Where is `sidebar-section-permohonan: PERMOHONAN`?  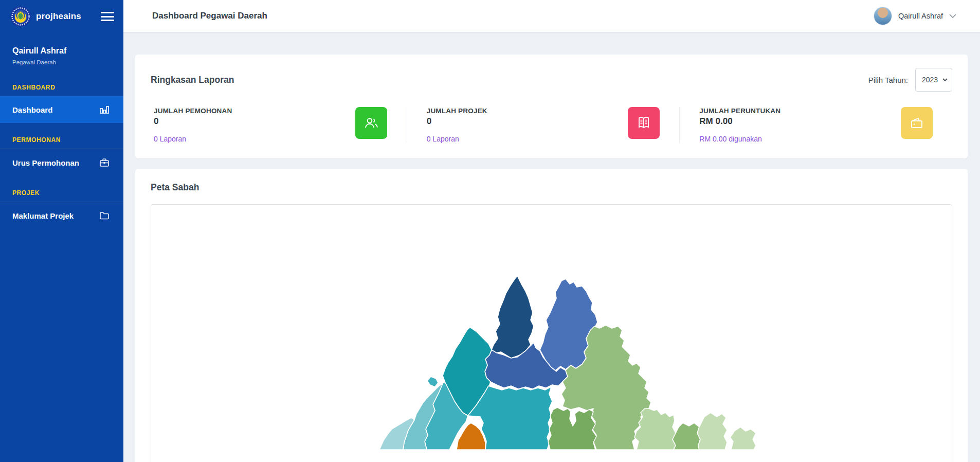 sidebar-section-permohonan: PERMOHONAN is located at coordinates (62, 136).